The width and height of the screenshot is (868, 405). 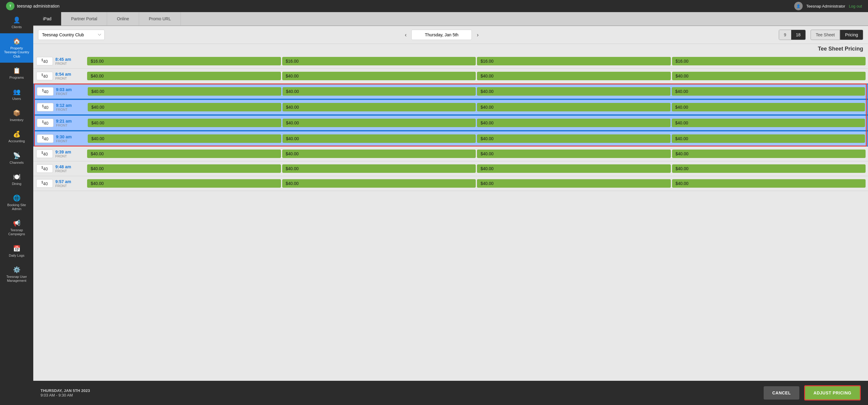 What do you see at coordinates (64, 107) in the screenshot?
I see `time-info: 9:12 amFRONT` at bounding box center [64, 107].